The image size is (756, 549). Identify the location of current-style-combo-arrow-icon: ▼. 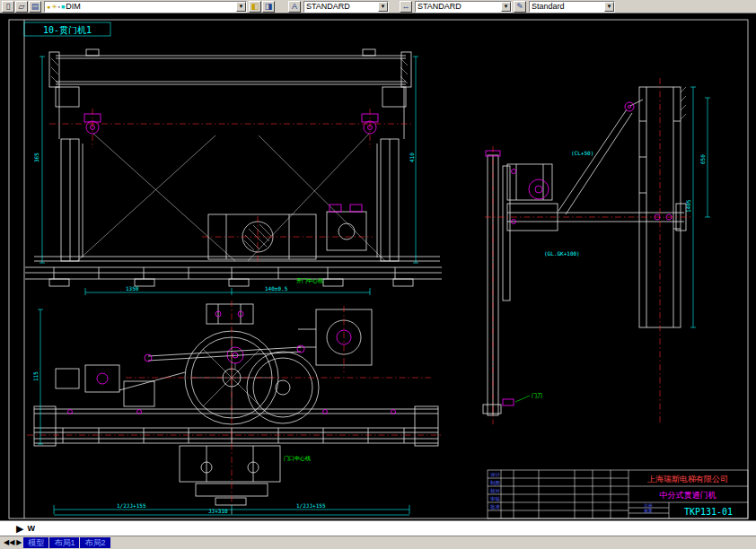
(609, 7).